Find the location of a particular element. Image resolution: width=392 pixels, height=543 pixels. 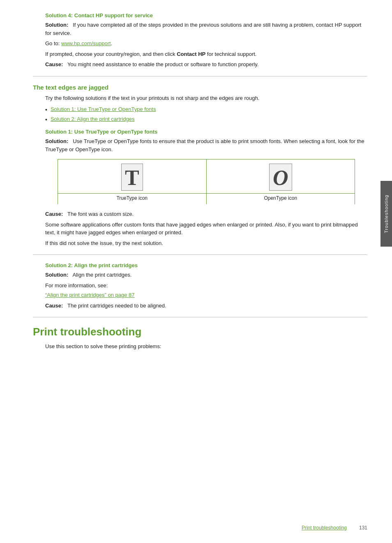

opentype-label-cell: OpenType icon is located at coordinates (281, 199).